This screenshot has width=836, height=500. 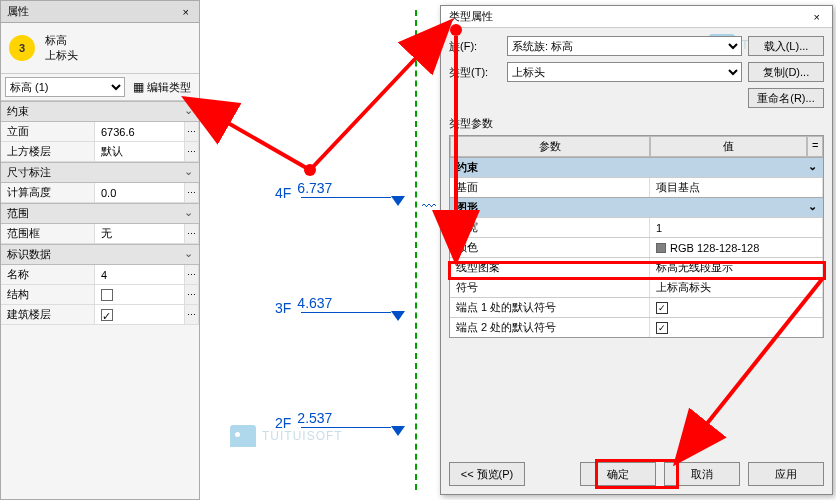 What do you see at coordinates (286, 436) in the screenshot?
I see `watermark: TUITUISOFT` at bounding box center [286, 436].